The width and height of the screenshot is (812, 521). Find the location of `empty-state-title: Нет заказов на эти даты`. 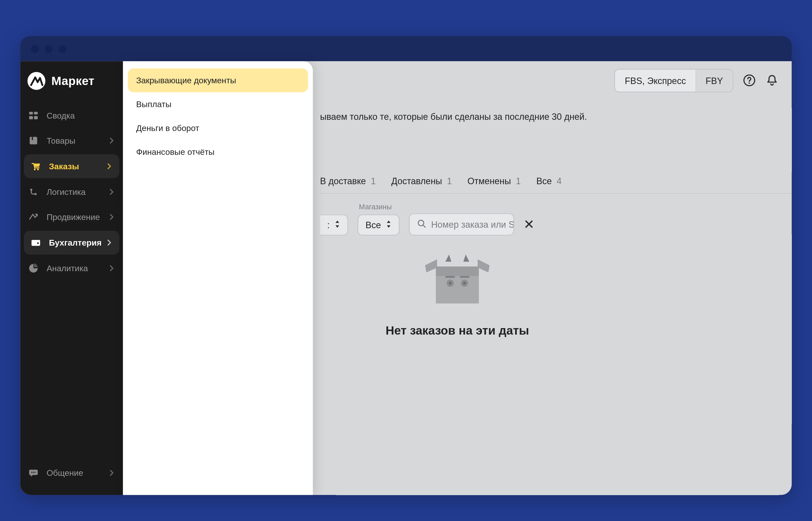

empty-state-title: Нет заказов на эти даты is located at coordinates (457, 331).